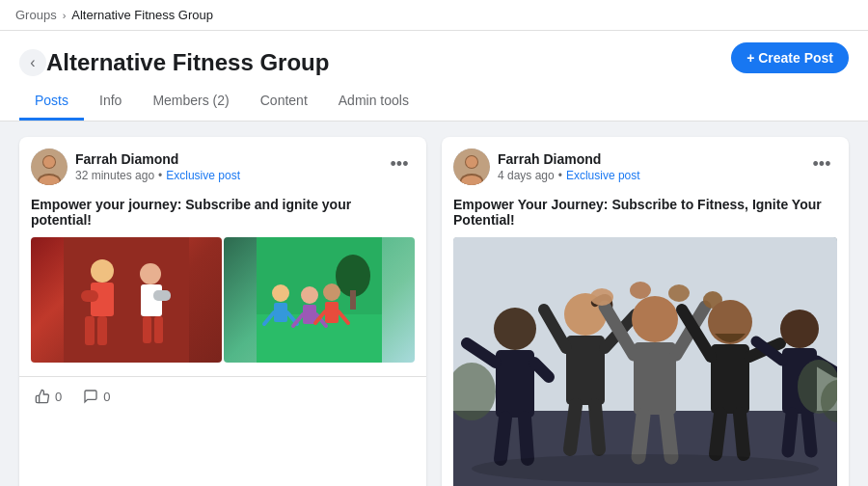  What do you see at coordinates (223, 395) in the screenshot?
I see `post-footer-1: 0 0` at bounding box center [223, 395].